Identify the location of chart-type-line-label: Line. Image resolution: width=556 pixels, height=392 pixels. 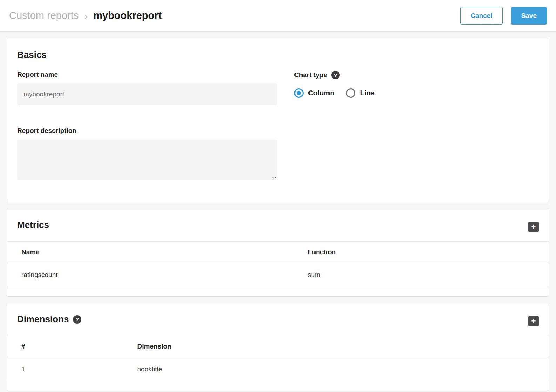
(367, 93).